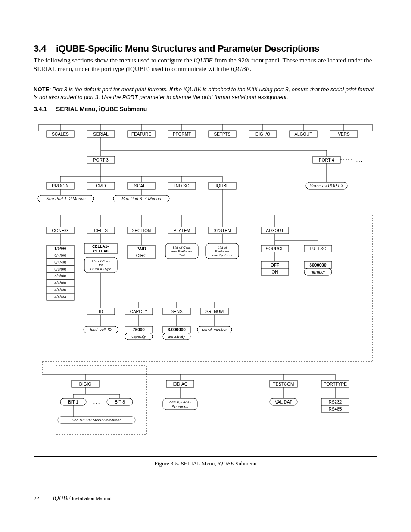 This screenshot has height=532, width=411. Describe the element at coordinates (60, 231) in the screenshot. I see `svg-text: CONFIG` at that location.